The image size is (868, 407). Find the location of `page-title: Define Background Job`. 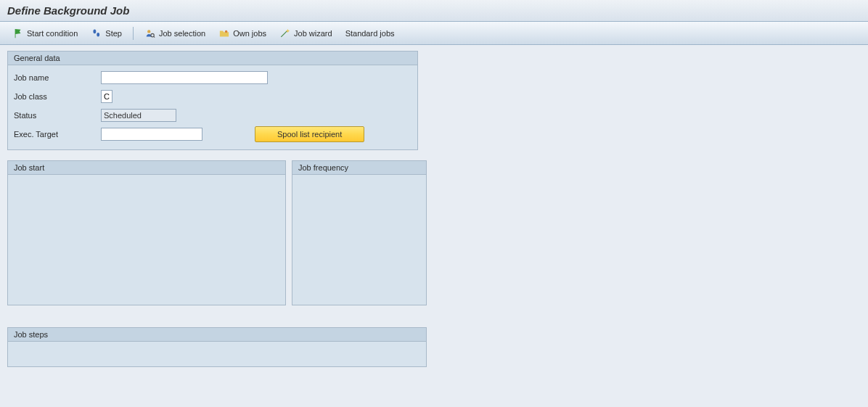

page-title: Define Background Job is located at coordinates (68, 10).